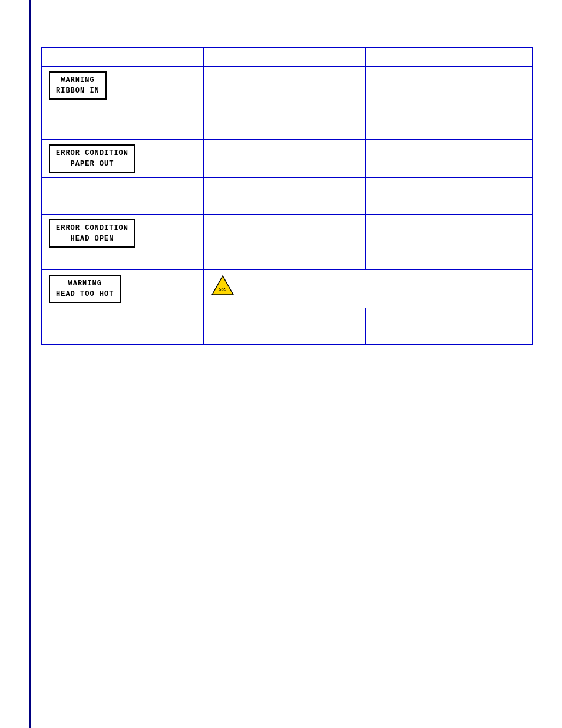  I want to click on display-cell-head-open: ERROR CONDITION HEAD OPEN, so click(123, 242).